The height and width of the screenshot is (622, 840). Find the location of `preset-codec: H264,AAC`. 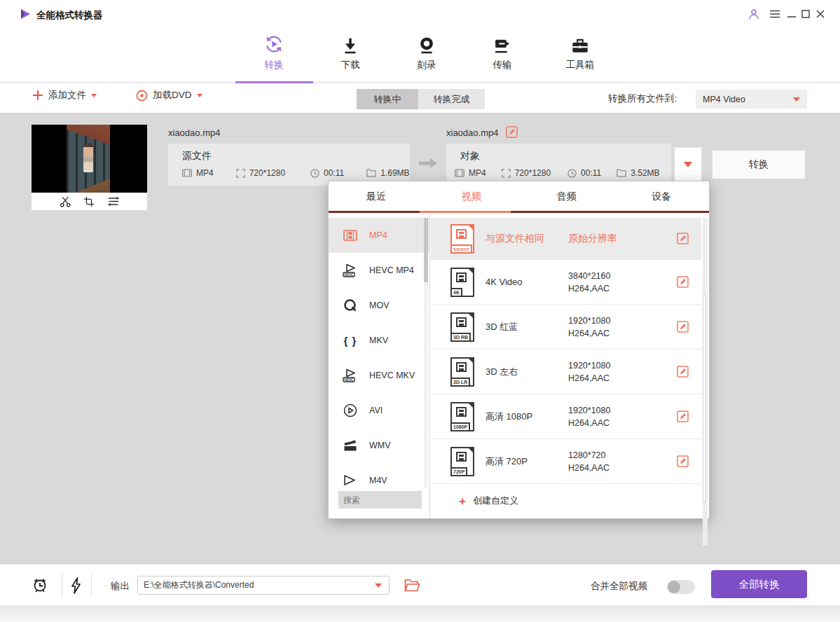

preset-codec: H264,AAC is located at coordinates (613, 333).